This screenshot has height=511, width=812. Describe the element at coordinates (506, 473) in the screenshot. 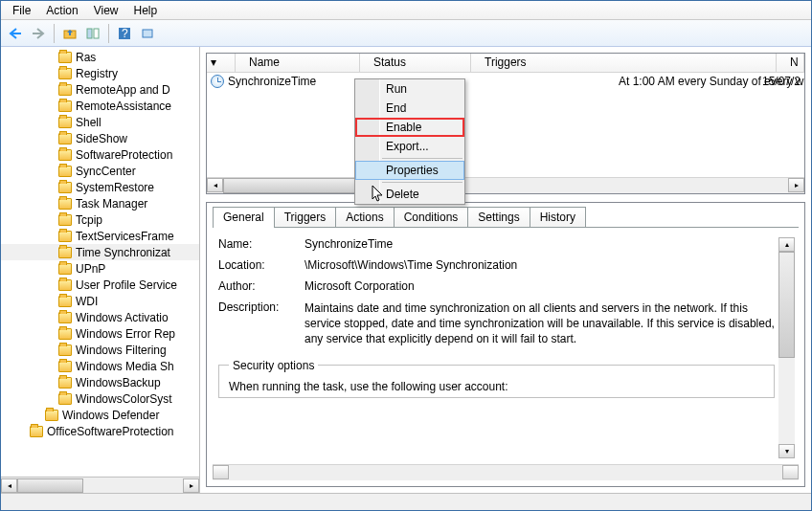

I see `details-horizontal-scrollbar` at that location.